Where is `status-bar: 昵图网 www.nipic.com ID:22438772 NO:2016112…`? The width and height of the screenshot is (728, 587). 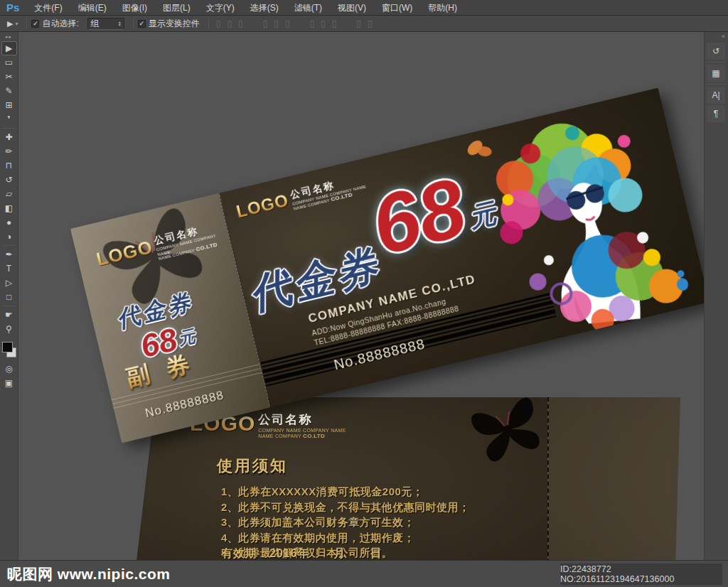 status-bar: 昵图网 www.nipic.com ID:22438772 NO:2016112… is located at coordinates (364, 573).